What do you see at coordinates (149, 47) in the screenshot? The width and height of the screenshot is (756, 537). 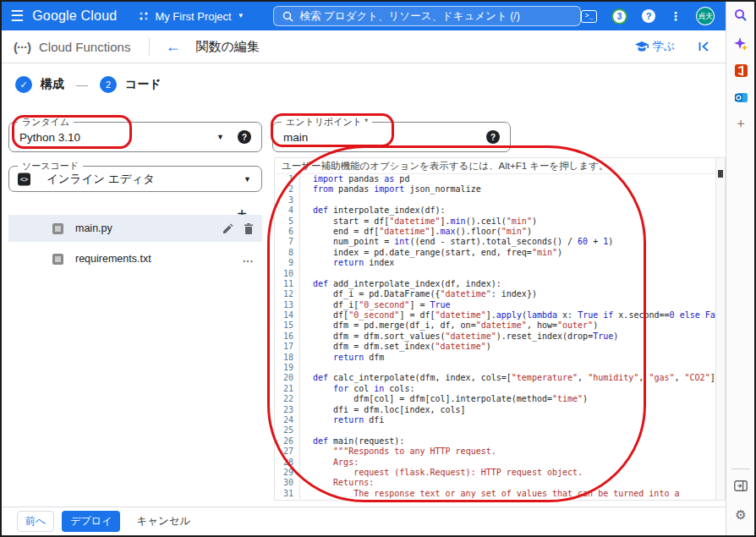 I see `vertical-divider` at bounding box center [149, 47].